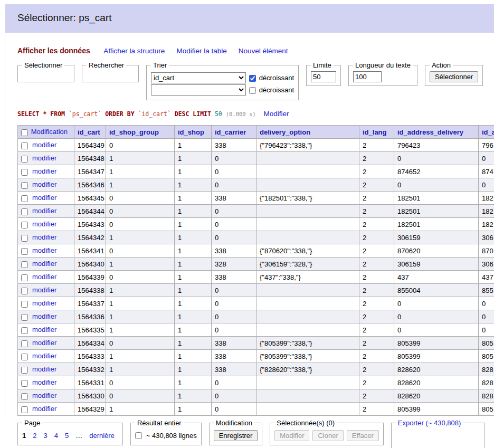 The width and height of the screenshot is (494, 448). What do you see at coordinates (328, 436) in the screenshot?
I see `selected-action-button: Cloner` at bounding box center [328, 436].